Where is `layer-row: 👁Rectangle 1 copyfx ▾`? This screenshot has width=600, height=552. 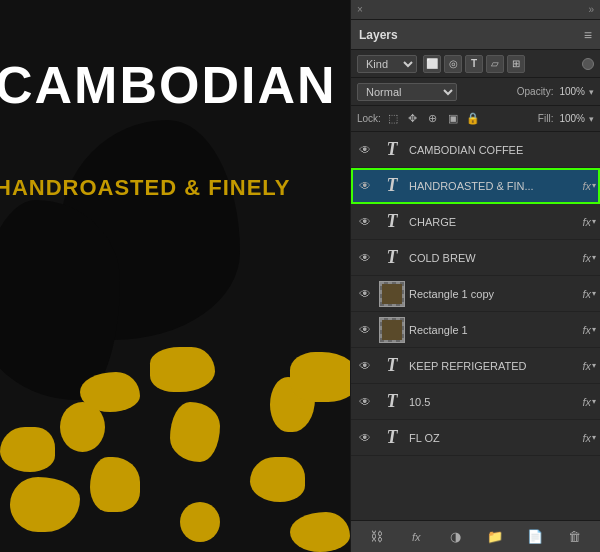
layer-row: 👁Rectangle 1 copyfx ▾ is located at coordinates (476, 294).